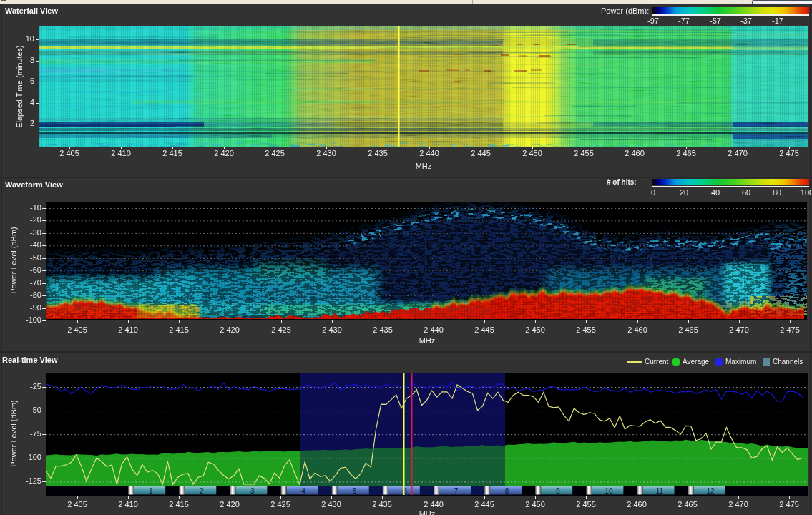  What do you see at coordinates (456, 491) in the screenshot?
I see `svg-text: 7` at bounding box center [456, 491].